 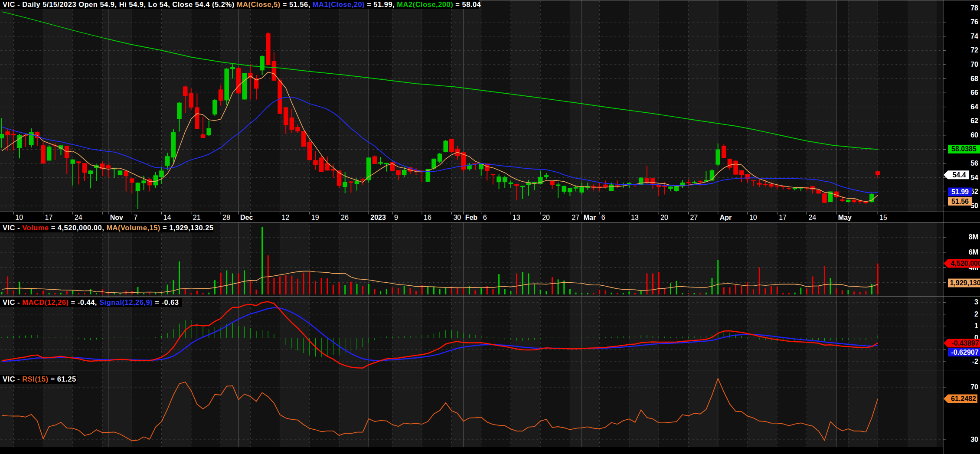 What do you see at coordinates (974, 22) in the screenshot?
I see `svg-text: 76` at bounding box center [974, 22].